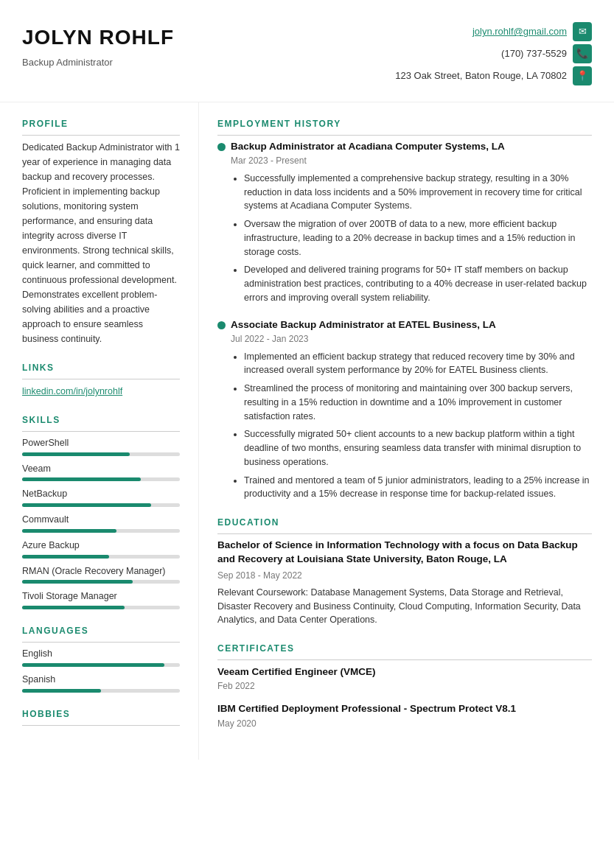 Image resolution: width=614 pixels, height=868 pixels. What do you see at coordinates (418, 448) in the screenshot?
I see `job-bullet: Successfully migrated 50+ client account…` at bounding box center [418, 448].